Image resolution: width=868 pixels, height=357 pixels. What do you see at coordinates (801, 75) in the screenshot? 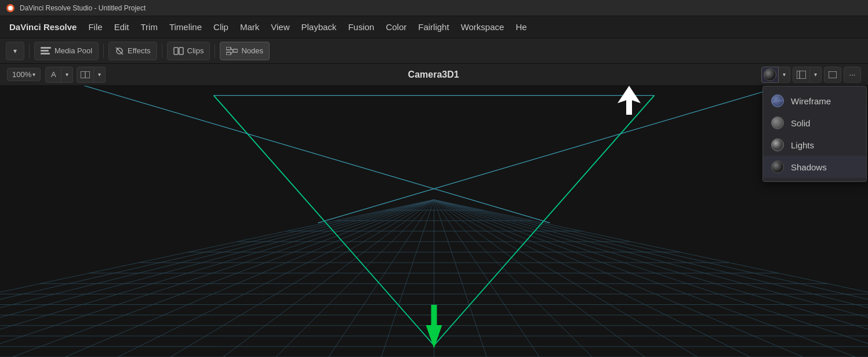
I see `layout-button` at bounding box center [801, 75].